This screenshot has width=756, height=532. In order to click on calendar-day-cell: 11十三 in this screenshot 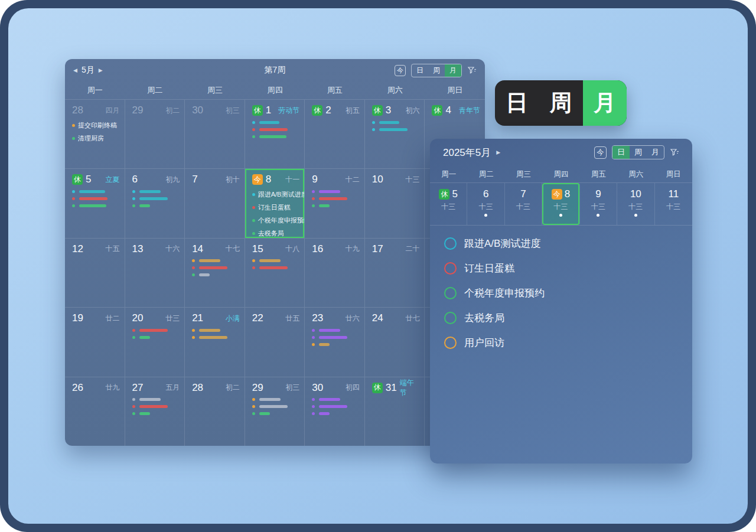, I will do `click(673, 204)`.